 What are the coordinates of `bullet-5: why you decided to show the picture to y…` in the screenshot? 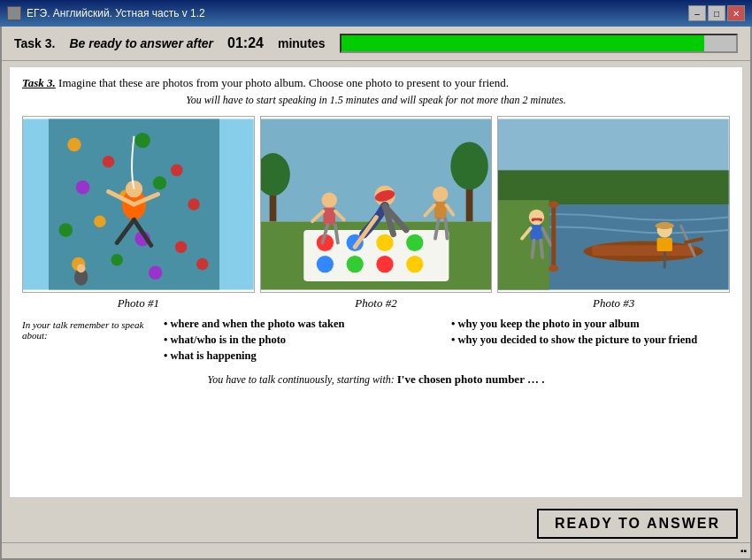 It's located at (591, 340).